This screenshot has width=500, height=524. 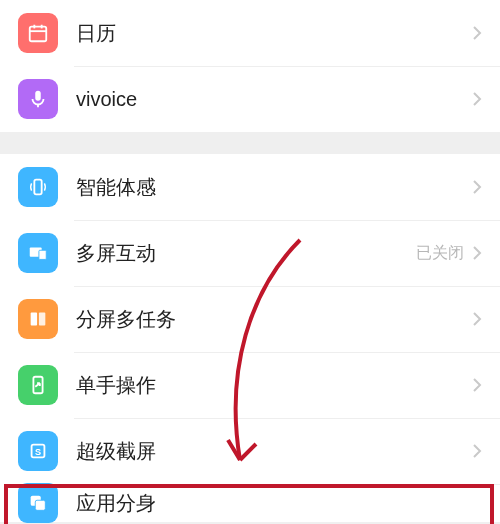 What do you see at coordinates (274, 34) in the screenshot?
I see `row-label: 日历` at bounding box center [274, 34].